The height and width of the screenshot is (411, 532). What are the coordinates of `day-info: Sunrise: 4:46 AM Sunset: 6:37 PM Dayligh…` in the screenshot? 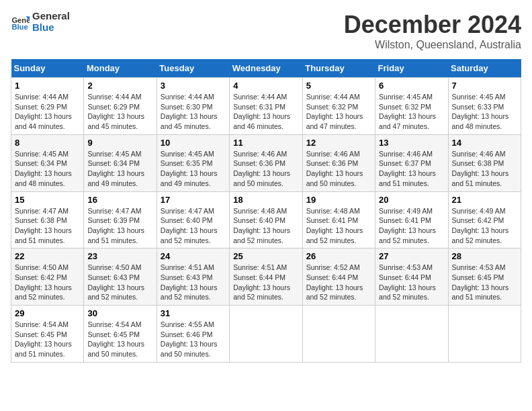 It's located at (411, 169).